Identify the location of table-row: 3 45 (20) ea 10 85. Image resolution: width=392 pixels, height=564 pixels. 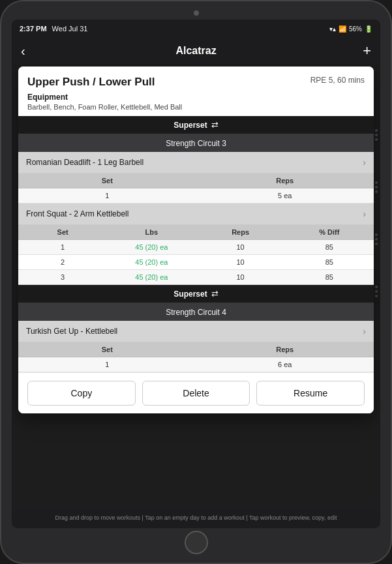
(196, 278).